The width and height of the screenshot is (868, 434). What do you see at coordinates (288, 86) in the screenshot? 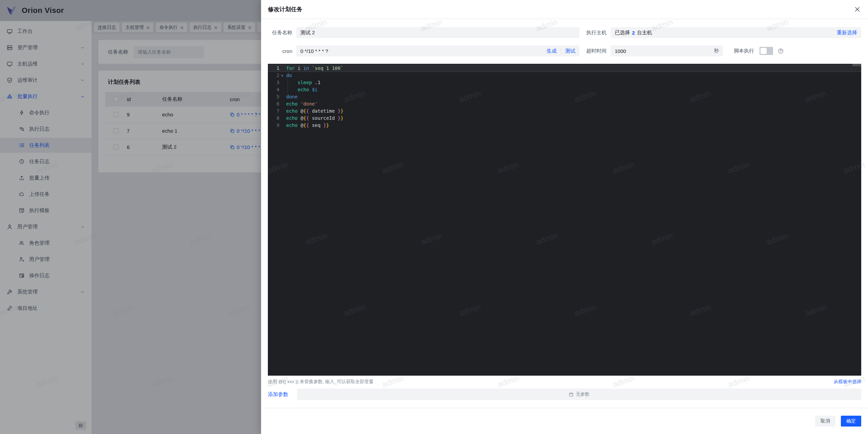
I see `indent-guide` at bounding box center [288, 86].